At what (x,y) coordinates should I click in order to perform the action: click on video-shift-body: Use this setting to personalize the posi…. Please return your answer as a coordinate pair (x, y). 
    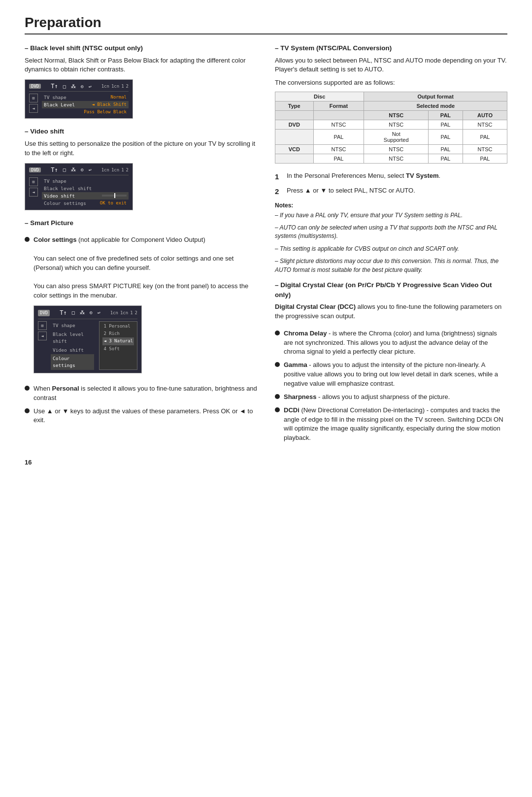
    Looking at the image, I should click on (141, 149).